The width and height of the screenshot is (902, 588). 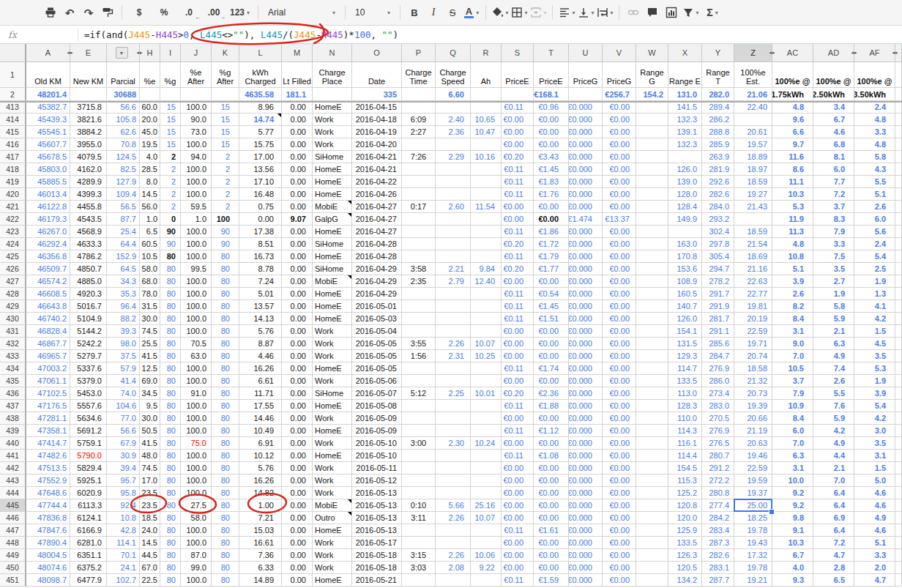 I want to click on print-button, so click(x=51, y=12).